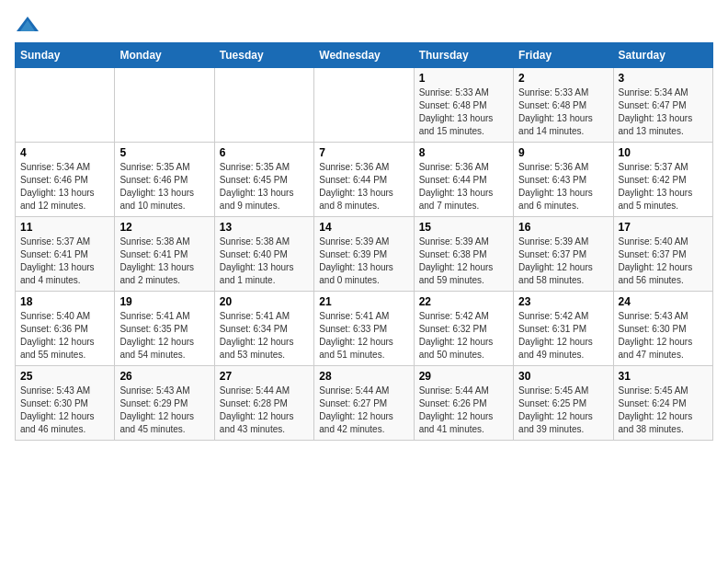 The image size is (728, 563). I want to click on calendar-cell: 18Sunrise: 5:40 AM Sunset: 6:36 PM Dayli…, so click(65, 329).